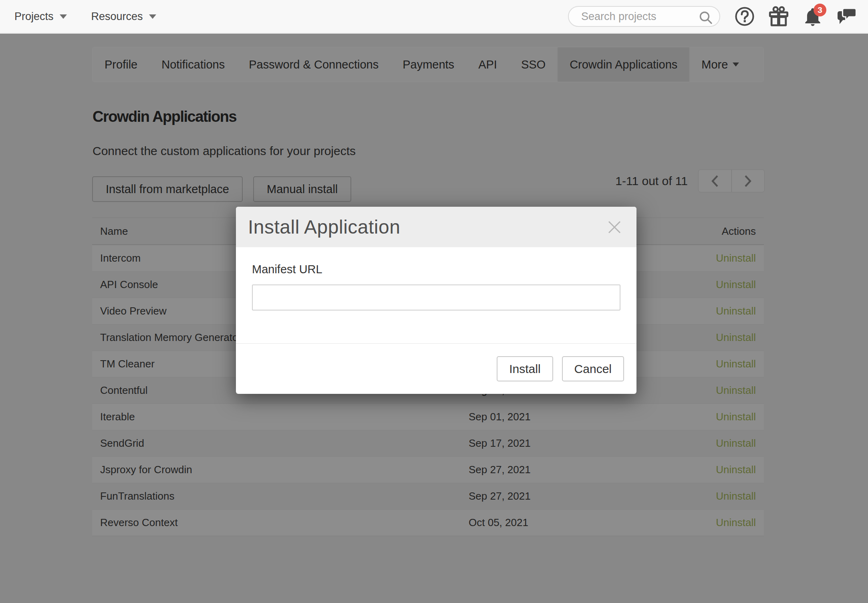  What do you see at coordinates (614, 227) in the screenshot?
I see `close-icon` at bounding box center [614, 227].